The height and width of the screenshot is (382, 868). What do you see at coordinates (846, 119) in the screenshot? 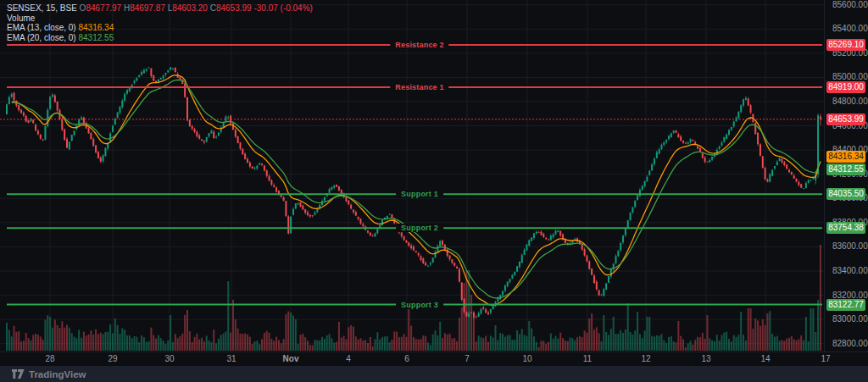
I see `price-badge-last-price: 84653.99` at bounding box center [846, 119].